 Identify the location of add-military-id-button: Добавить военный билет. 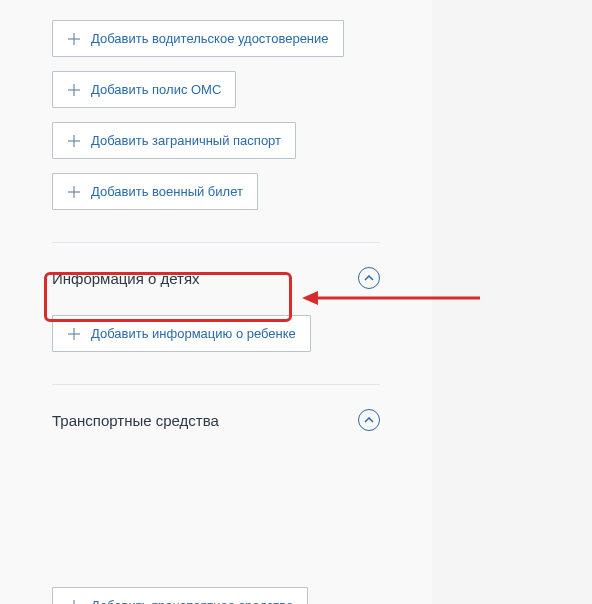
(155, 192).